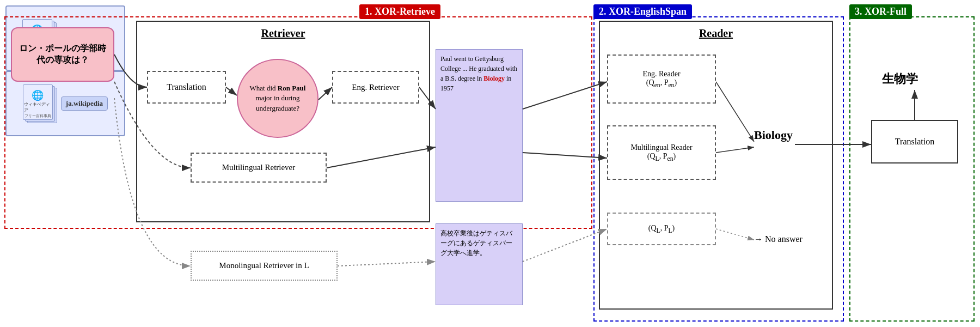  Describe the element at coordinates (661, 80) in the screenshot. I see `eng-reader-label: Eng. Reader(Qen, Pen)` at that location.